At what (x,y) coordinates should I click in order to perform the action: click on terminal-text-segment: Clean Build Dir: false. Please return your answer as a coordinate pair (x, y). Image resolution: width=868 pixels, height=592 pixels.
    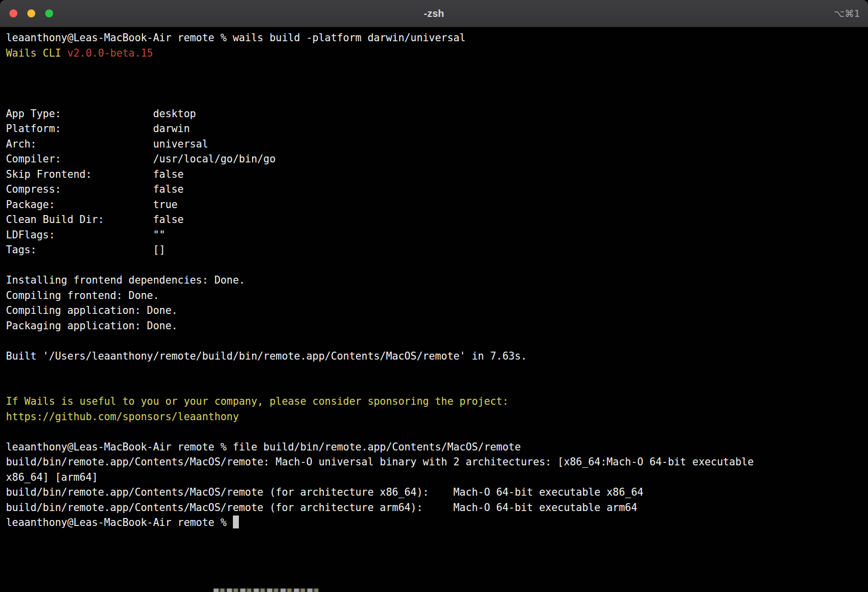
    Looking at the image, I should click on (95, 220).